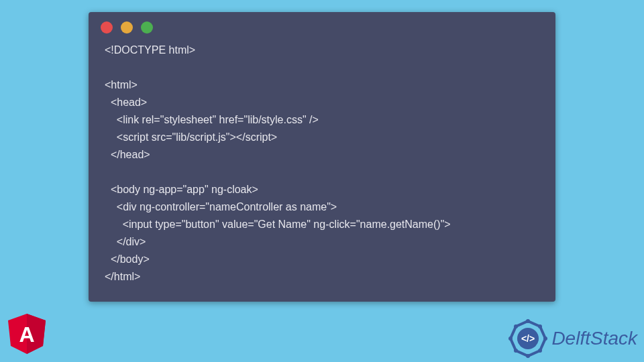 The image size is (644, 362). Describe the element at coordinates (528, 339) in the screenshot. I see `delftstack-icon: </>` at that location.